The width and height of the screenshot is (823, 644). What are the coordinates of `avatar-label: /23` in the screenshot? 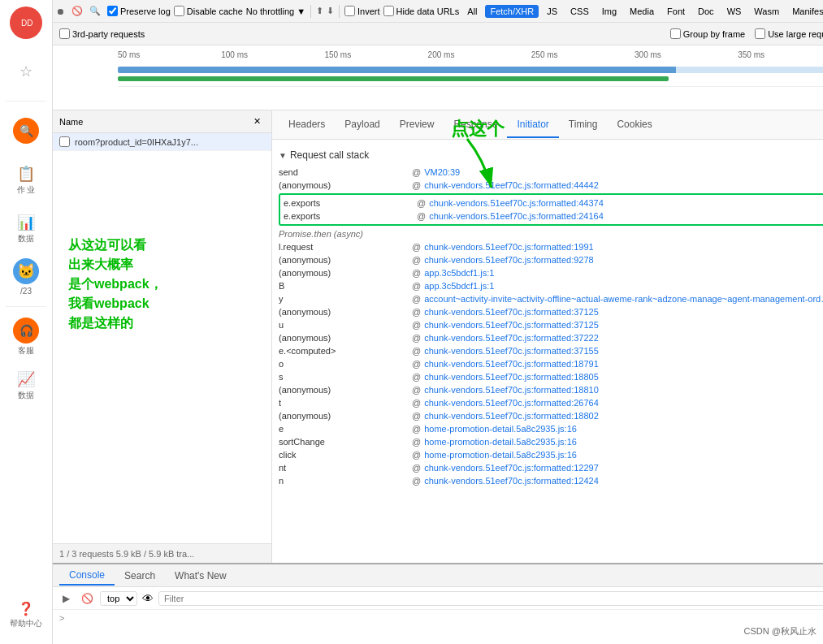 It's located at (26, 292).